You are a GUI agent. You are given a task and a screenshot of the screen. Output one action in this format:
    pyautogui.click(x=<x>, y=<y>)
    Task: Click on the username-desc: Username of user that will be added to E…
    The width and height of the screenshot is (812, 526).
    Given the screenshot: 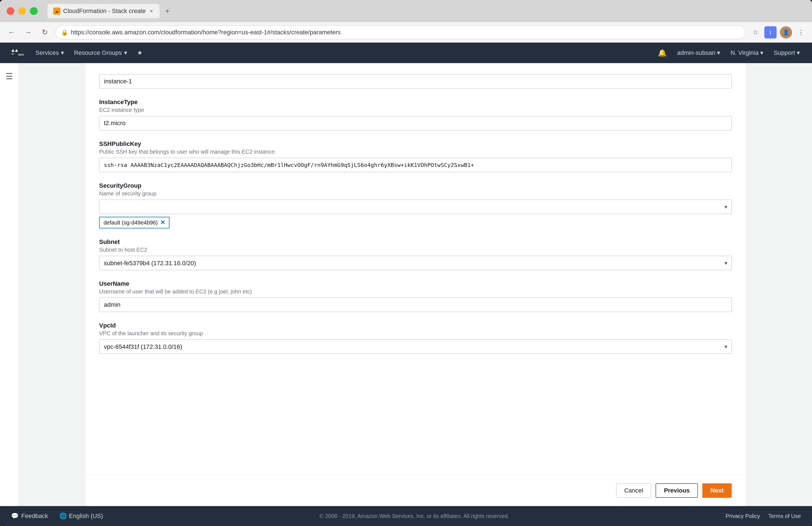 What is the action you would take?
    pyautogui.click(x=416, y=292)
    